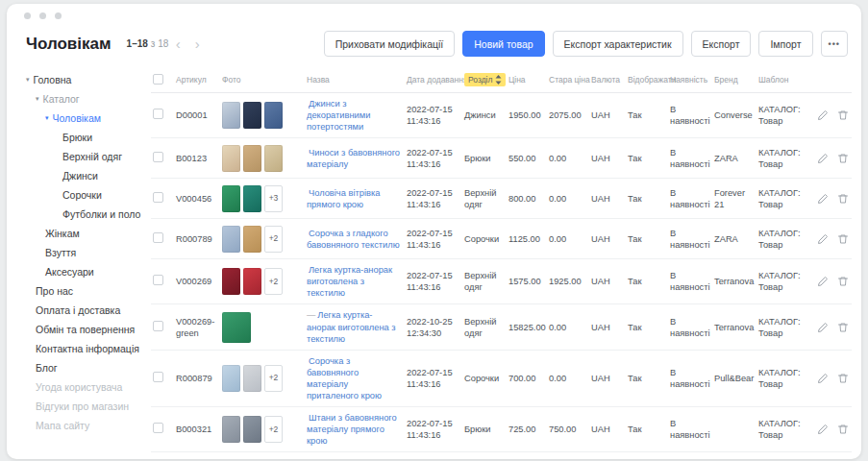 Image resolution: width=868 pixels, height=461 pixels. Describe the element at coordinates (435, 328) in the screenshot. I see `product-date-cell: 2022-10-25 12:34:30` at that location.